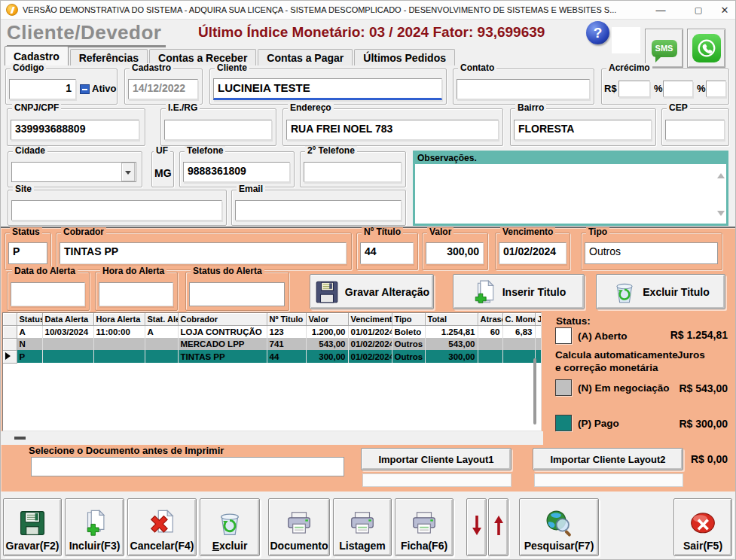 The height and width of the screenshot is (560, 736). I want to click on col-hora-alerta: Hora Alerta, so click(119, 319).